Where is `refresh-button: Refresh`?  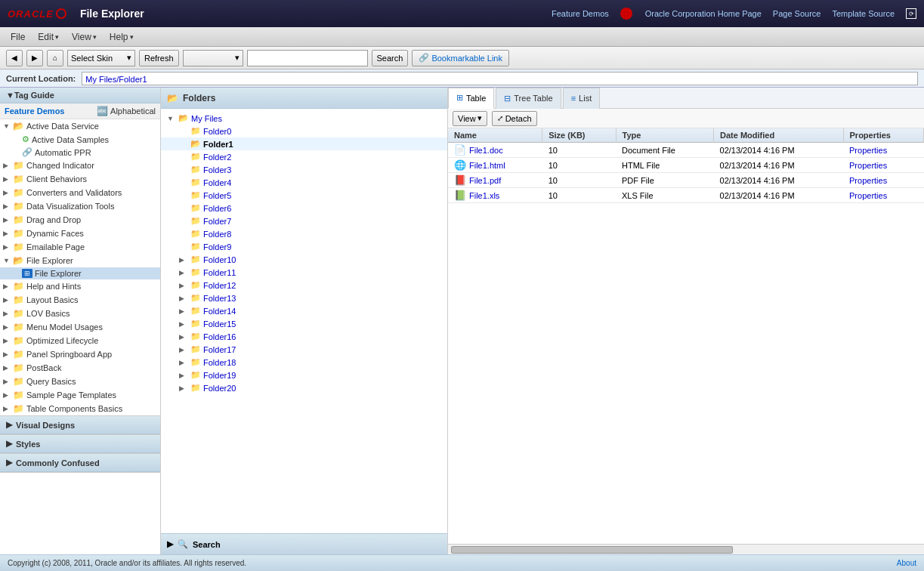 refresh-button: Refresh is located at coordinates (159, 58).